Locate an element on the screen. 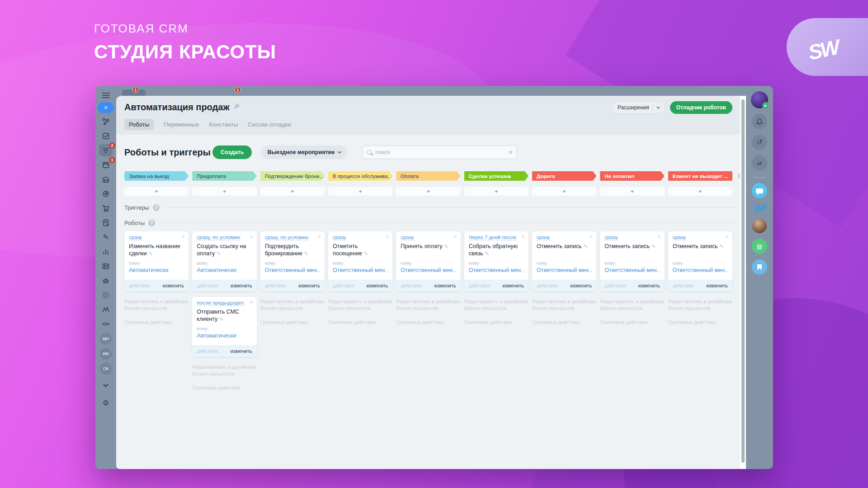 The image size is (868, 488). stage-item: В процессе обслужива... is located at coordinates (360, 176).